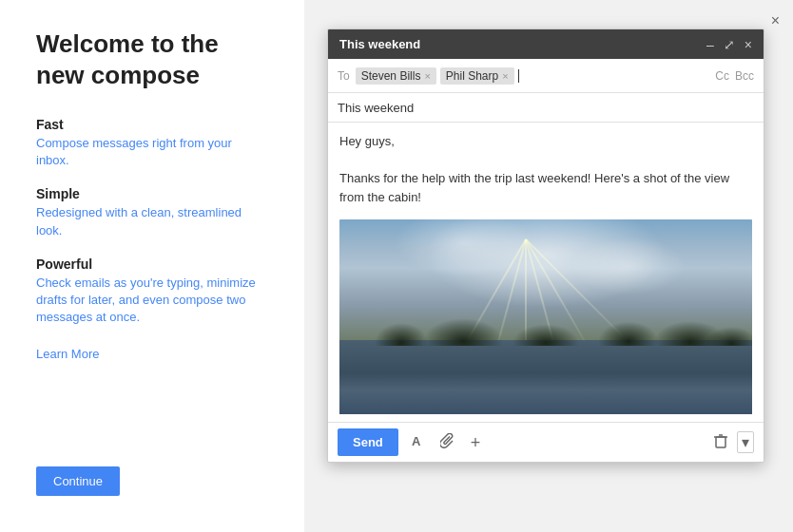  I want to click on learn-more-link: Learn More, so click(68, 353).